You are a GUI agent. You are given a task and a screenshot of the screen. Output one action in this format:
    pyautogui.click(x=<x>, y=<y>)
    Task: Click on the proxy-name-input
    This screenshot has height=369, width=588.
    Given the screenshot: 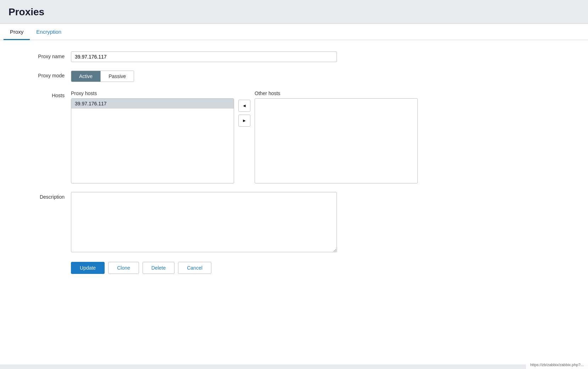 What is the action you would take?
    pyautogui.click(x=204, y=57)
    